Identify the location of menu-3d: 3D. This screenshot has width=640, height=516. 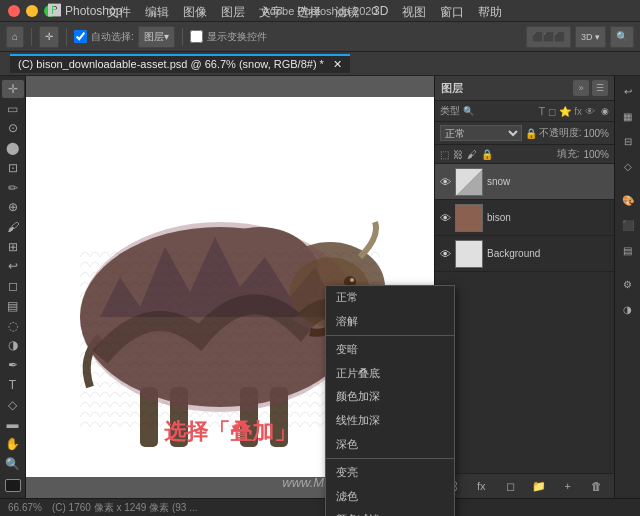
(380, 12).